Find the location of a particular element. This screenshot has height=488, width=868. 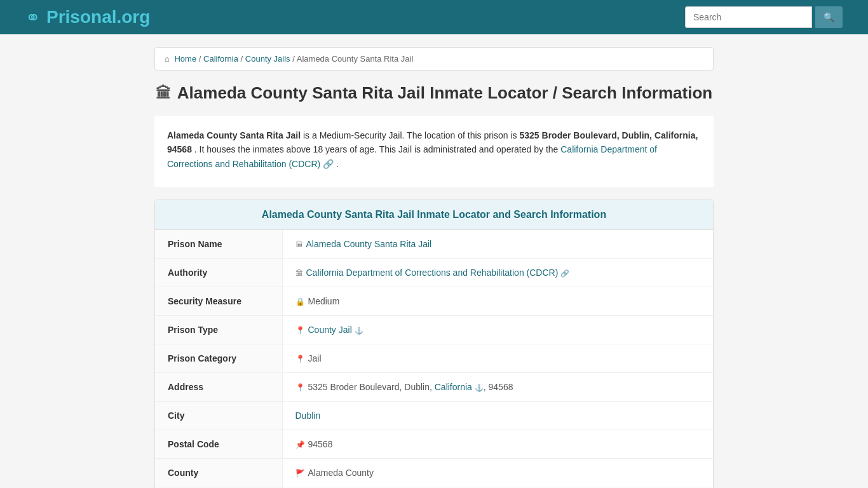

logo-icon: ⚭ is located at coordinates (33, 18).